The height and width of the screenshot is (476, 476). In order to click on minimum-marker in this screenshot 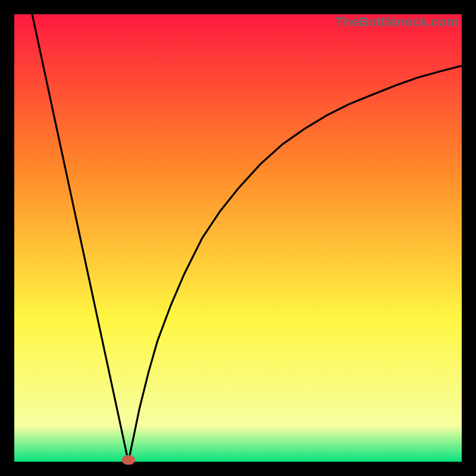, I will do `click(129, 460)`.